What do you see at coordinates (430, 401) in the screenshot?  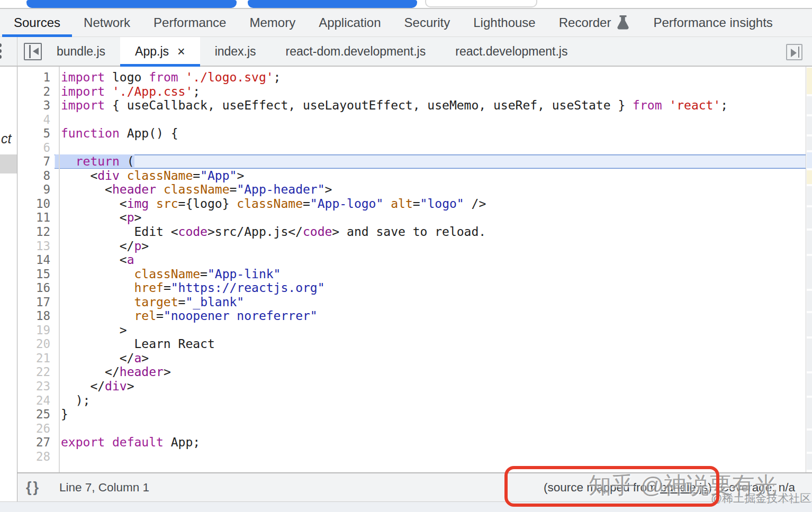 I see `line-content: );` at bounding box center [430, 401].